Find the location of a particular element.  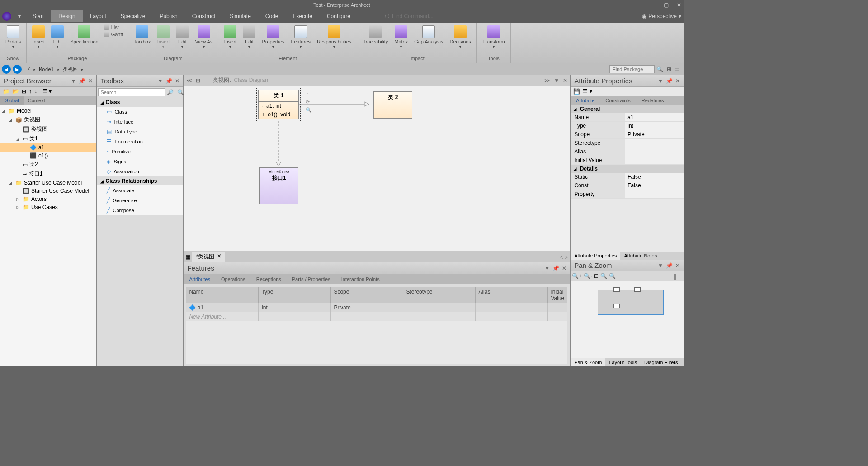

ribbon-gantt: Gantt is located at coordinates (114, 34).